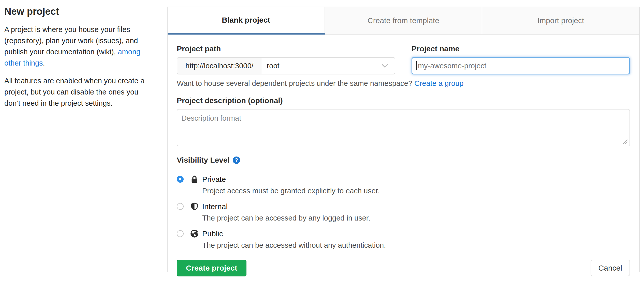  What do you see at coordinates (79, 57) in the screenshot?
I see `new-project-sidebar: New project A project is where you house…` at bounding box center [79, 57].